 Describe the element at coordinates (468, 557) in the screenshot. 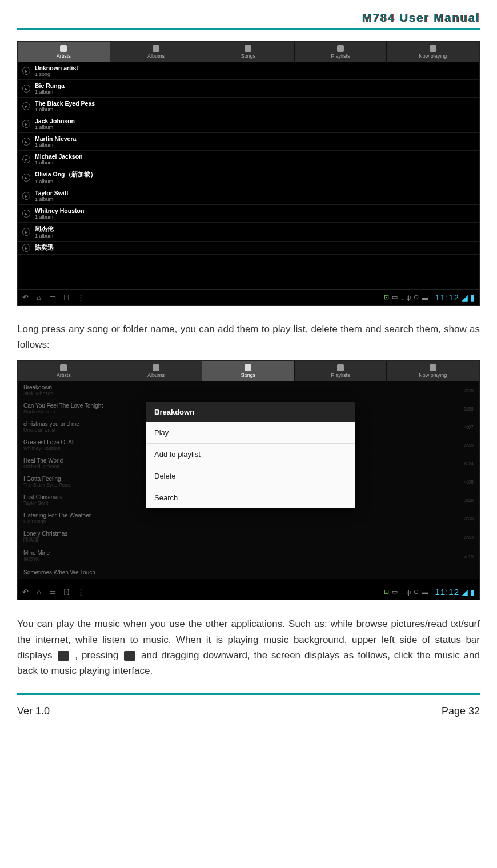

I see `song-duration: 4:19` at that location.